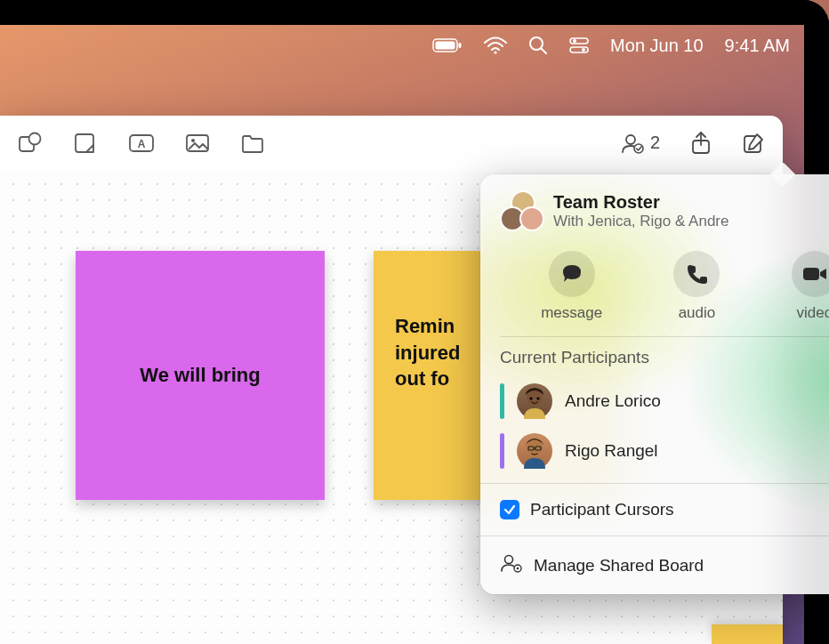 The height and width of the screenshot is (644, 829). What do you see at coordinates (813, 313) in the screenshot?
I see `action-label: video` at bounding box center [813, 313].